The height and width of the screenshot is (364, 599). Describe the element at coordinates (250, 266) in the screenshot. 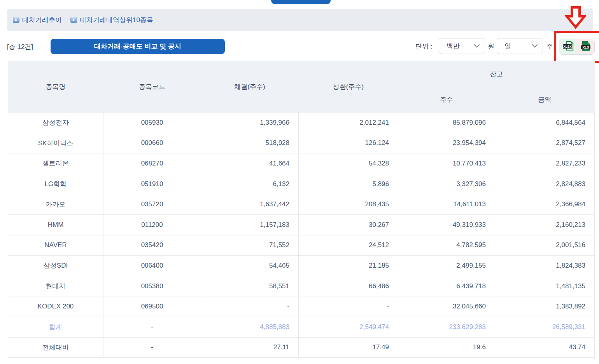

I see `cell-contracted: 54,465` at that location.